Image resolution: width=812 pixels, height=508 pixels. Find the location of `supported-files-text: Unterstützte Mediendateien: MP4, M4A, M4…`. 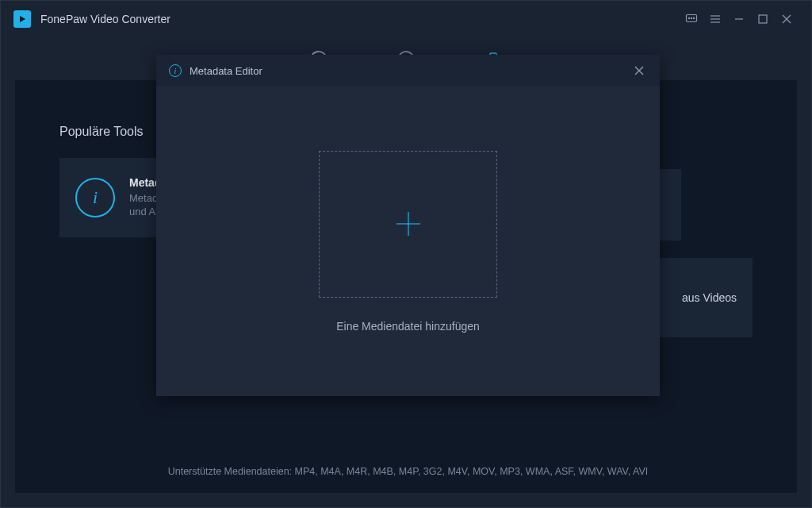

supported-files-text: Unterstützte Mediendateien: MP4, M4A, M4… is located at coordinates (408, 471).